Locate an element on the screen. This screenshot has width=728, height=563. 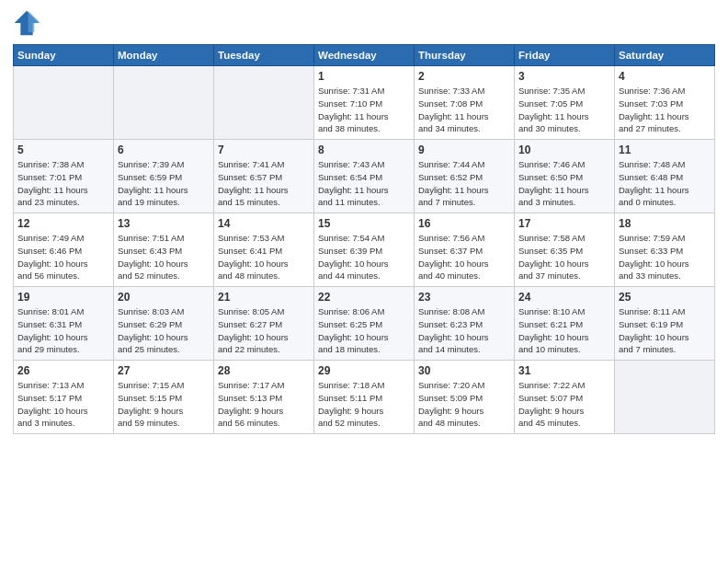
calendar-week-row: 19Sunrise: 8:01 AM Sunset: 6:31 PM Dayli… is located at coordinates (364, 324).